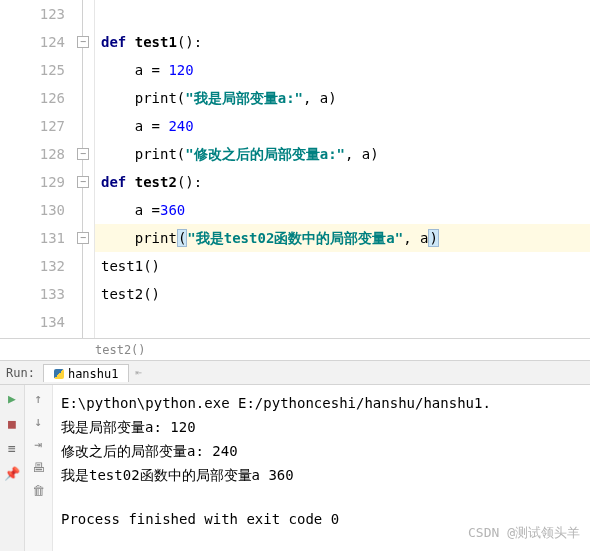 Image resolution: width=590 pixels, height=552 pixels. What do you see at coordinates (342, 70) in the screenshot?
I see `code-line: a = 120` at bounding box center [342, 70].